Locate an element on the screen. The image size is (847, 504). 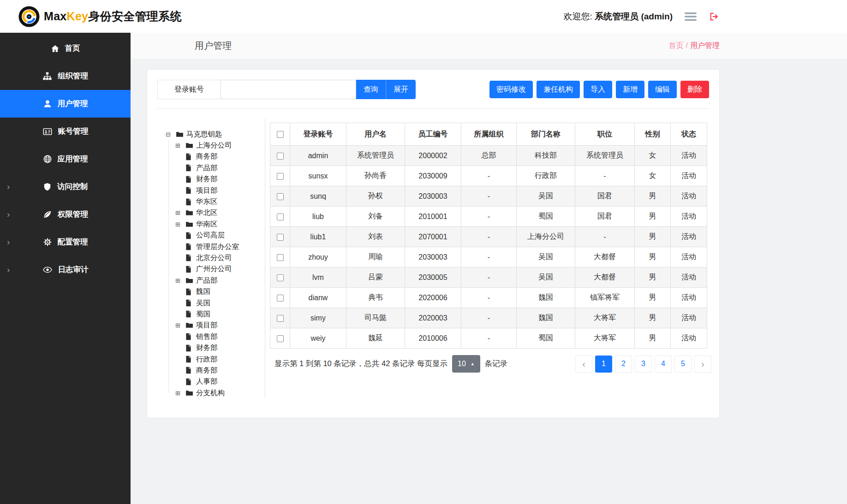
tree-node: ⊞分支机构 is located at coordinates (215, 393).